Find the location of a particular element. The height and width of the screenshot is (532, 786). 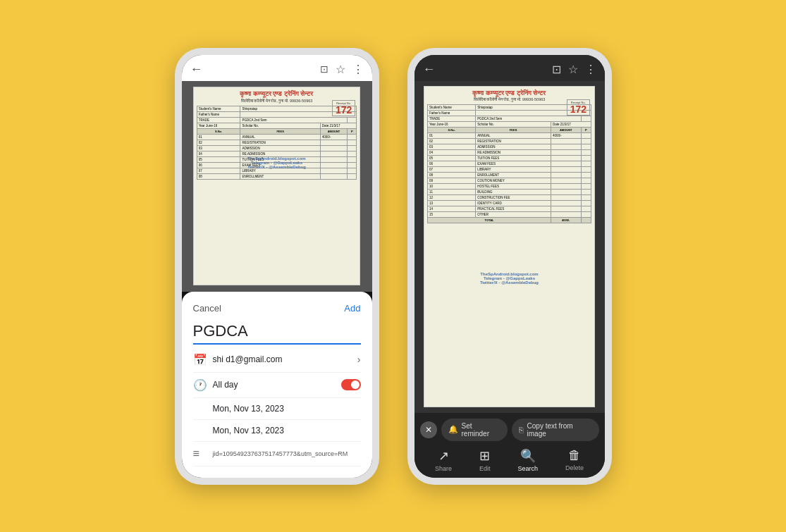

copy-text-button: ⎘ Copy text from image is located at coordinates (555, 430).